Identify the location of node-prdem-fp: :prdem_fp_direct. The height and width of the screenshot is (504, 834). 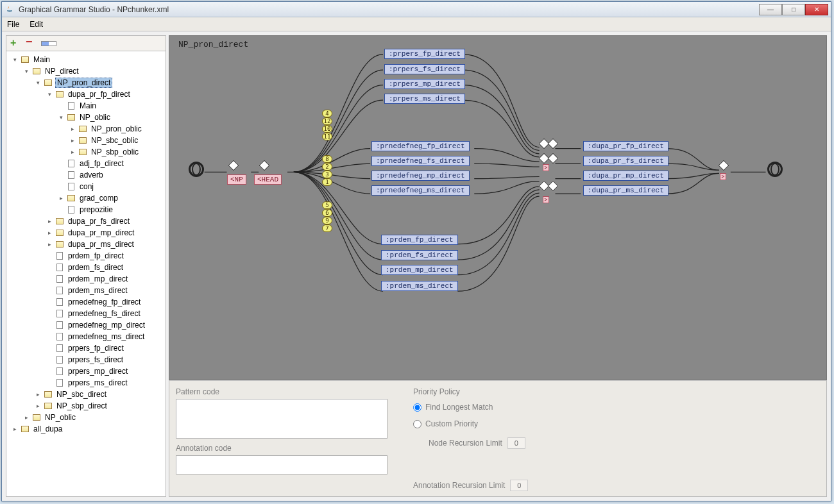
(420, 240).